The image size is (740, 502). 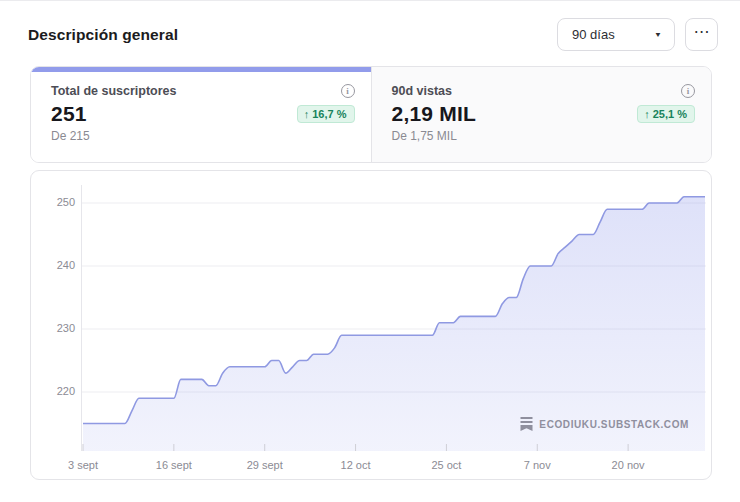 What do you see at coordinates (434, 114) in the screenshot?
I see `stat-card-value: 2,19 MIL` at bounding box center [434, 114].